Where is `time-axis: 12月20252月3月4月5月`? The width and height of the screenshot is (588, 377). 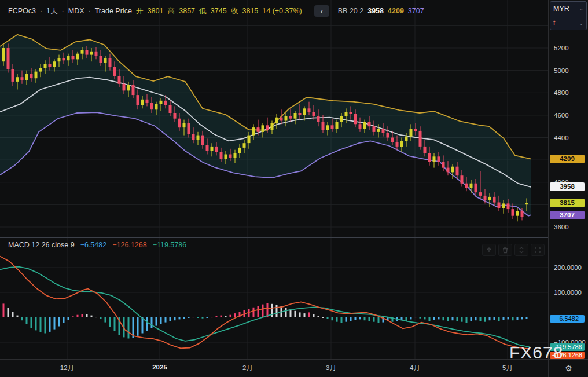
time-axis: 12月20252月3月4月5月 is located at coordinates (274, 368).